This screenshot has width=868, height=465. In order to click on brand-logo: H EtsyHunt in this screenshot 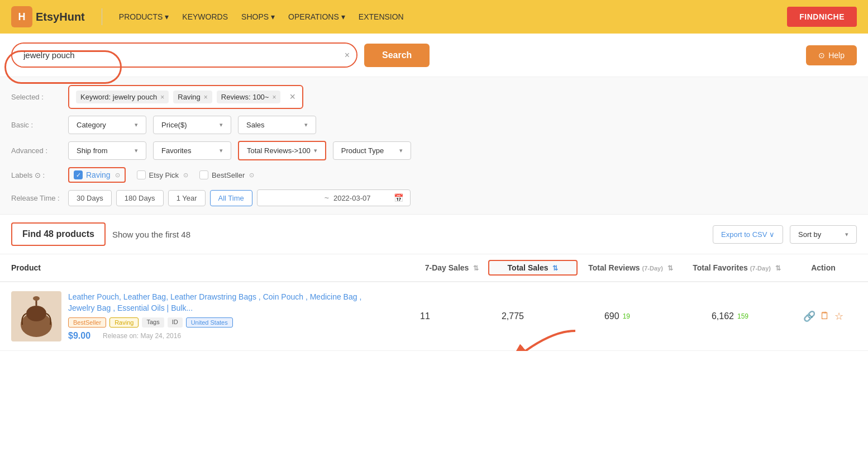, I will do `click(48, 17)`.